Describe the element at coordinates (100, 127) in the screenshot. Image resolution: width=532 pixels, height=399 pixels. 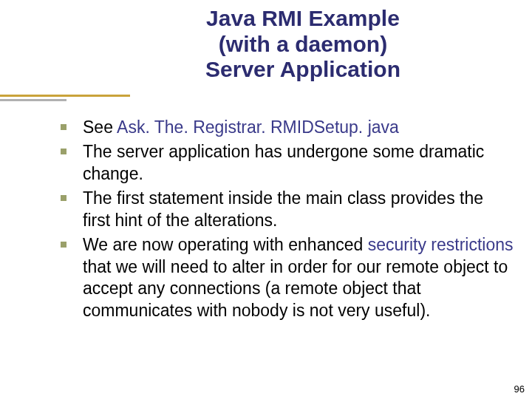
I see `bullet-text-pre: See` at that location.